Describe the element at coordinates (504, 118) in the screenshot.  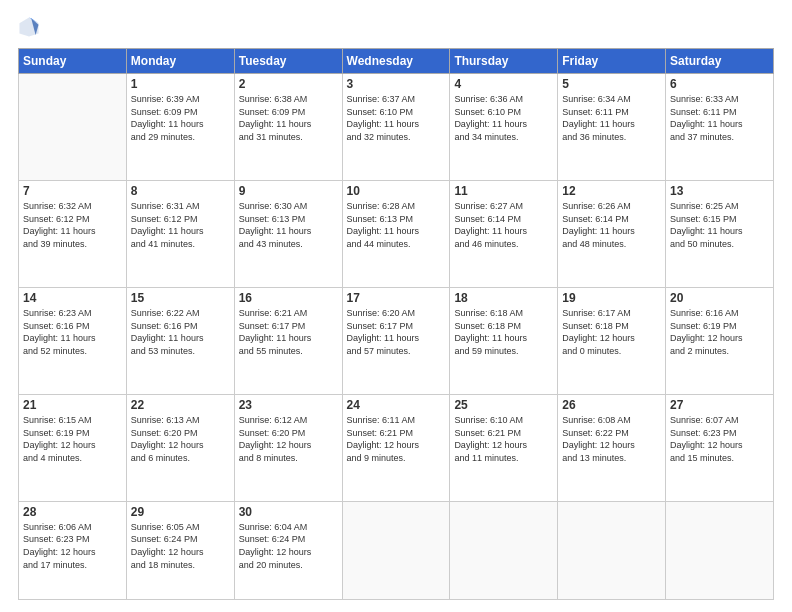
I see `day-info: Sunrise: 6:36 AM Sunset: 6:10 PM Dayligh…` at that location.